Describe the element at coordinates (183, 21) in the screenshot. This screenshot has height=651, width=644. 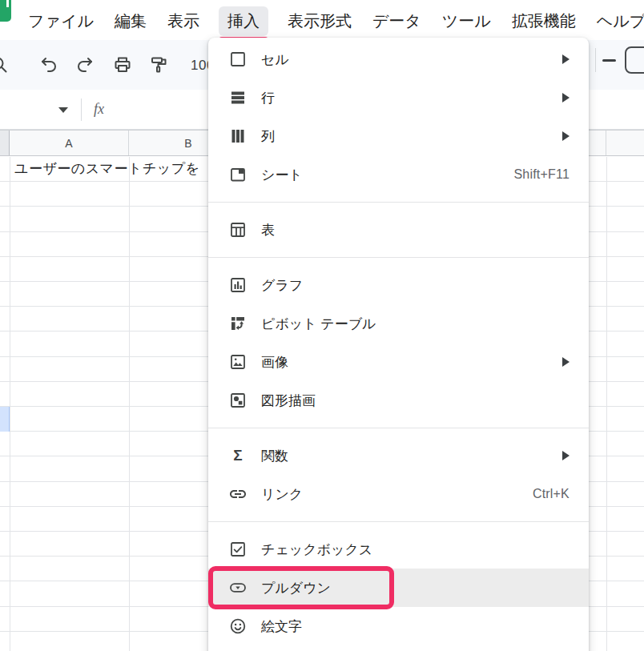
I see `menubar-item-view: 表示` at that location.